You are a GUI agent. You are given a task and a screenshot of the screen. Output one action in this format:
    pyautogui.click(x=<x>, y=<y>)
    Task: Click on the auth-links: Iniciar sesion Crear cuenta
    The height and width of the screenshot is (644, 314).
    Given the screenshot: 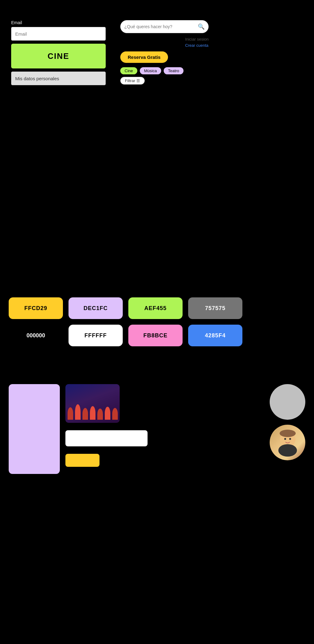 What is the action you would take?
    pyautogui.click(x=197, y=42)
    